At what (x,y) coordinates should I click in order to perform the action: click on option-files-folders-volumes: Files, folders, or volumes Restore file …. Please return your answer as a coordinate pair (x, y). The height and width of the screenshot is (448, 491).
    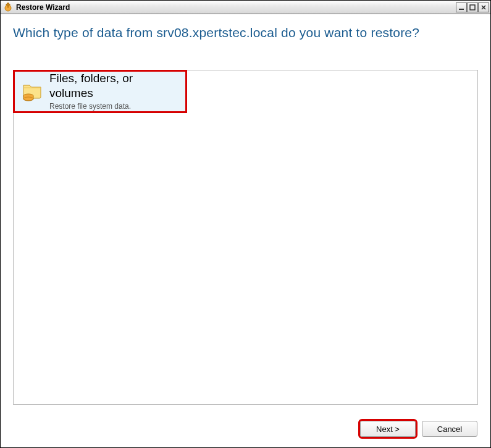
    Looking at the image, I should click on (100, 91).